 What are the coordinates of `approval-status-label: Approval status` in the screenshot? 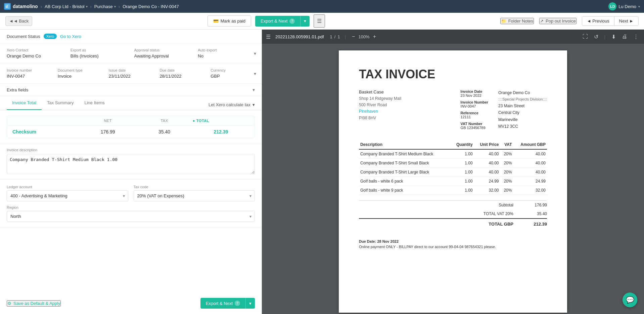 It's located at (163, 50).